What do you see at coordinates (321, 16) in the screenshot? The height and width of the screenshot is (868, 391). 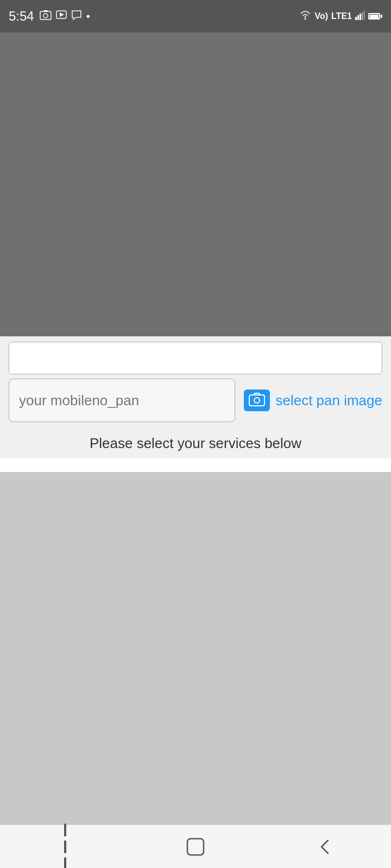 I see `volte-icon: Vo)` at bounding box center [321, 16].